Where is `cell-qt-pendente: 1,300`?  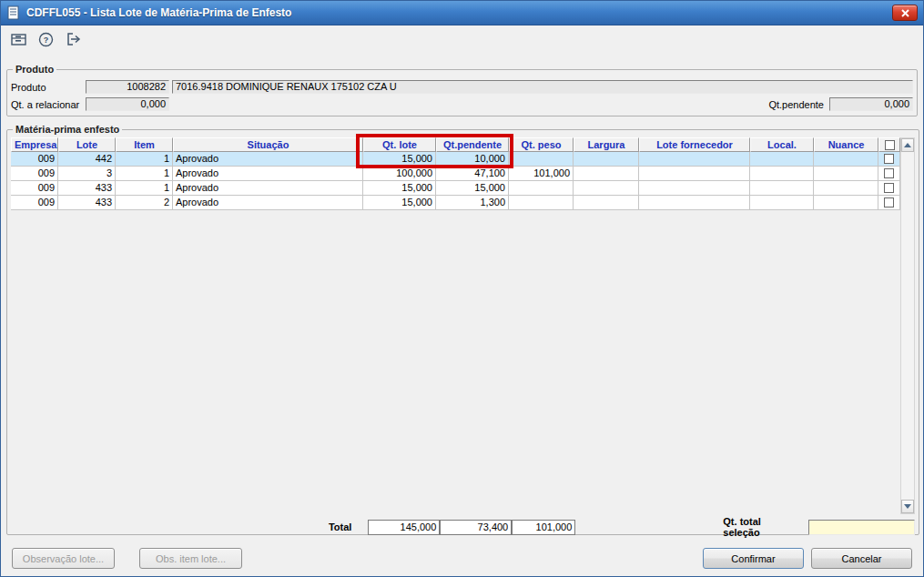
cell-qt-pendente: 1,300 is located at coordinates (472, 203).